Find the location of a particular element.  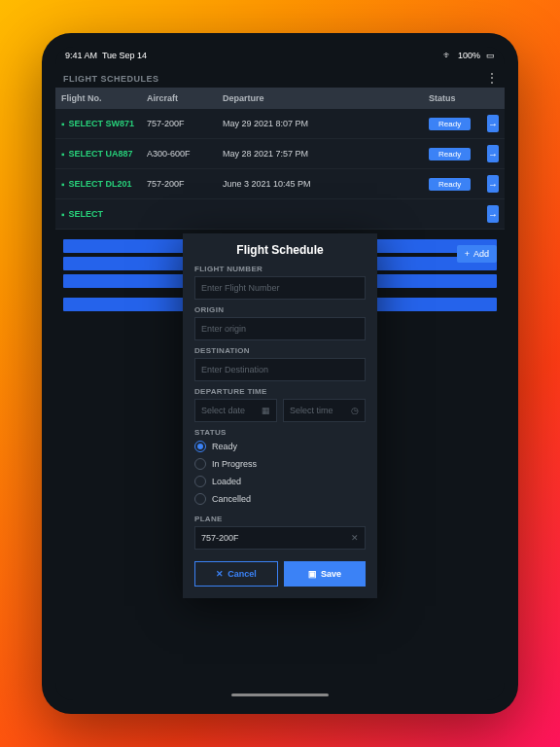

select-link: SELECT UA887 is located at coordinates (101, 154).